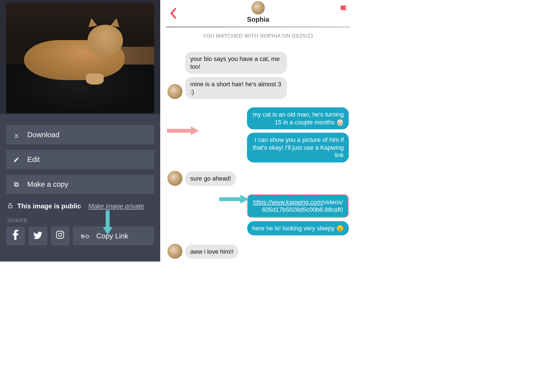 The width and height of the screenshot is (534, 392). What do you see at coordinates (60, 236) in the screenshot?
I see `share-instagram-button` at bounding box center [60, 236].